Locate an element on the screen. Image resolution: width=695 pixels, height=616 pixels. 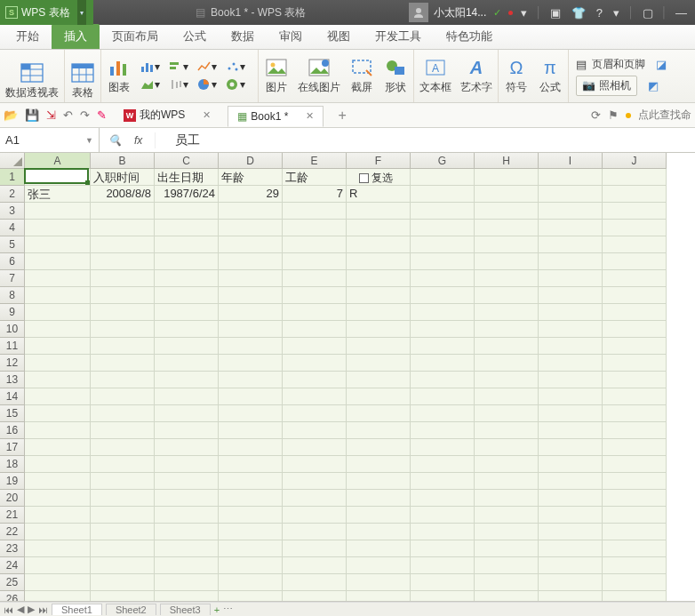
select-all-corner is located at coordinates (12, 161).